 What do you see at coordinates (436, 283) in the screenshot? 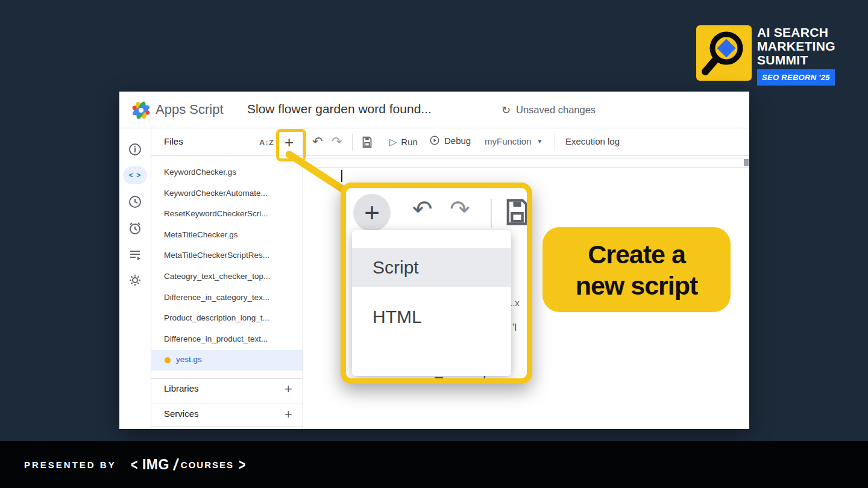
I see `zoom-popup: + ↶ ↷ ..x 'l ≡ ƒ Script HTML` at bounding box center [436, 283].